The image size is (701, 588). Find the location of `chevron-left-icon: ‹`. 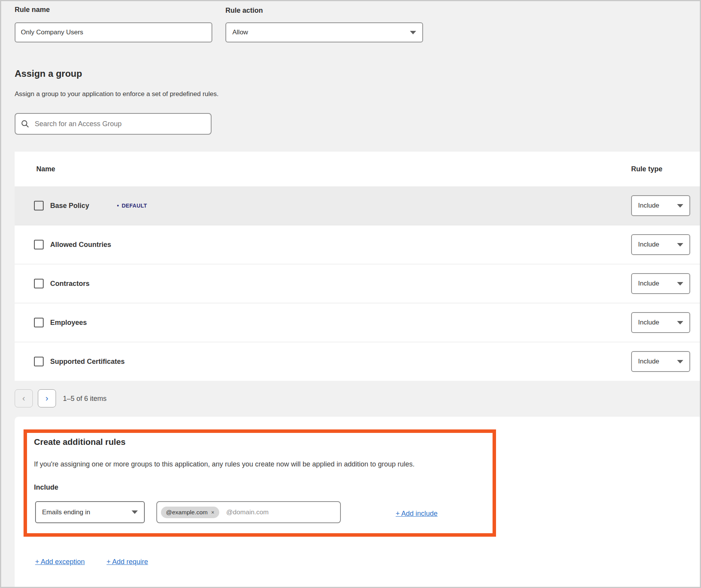

chevron-left-icon: ‹ is located at coordinates (24, 399).